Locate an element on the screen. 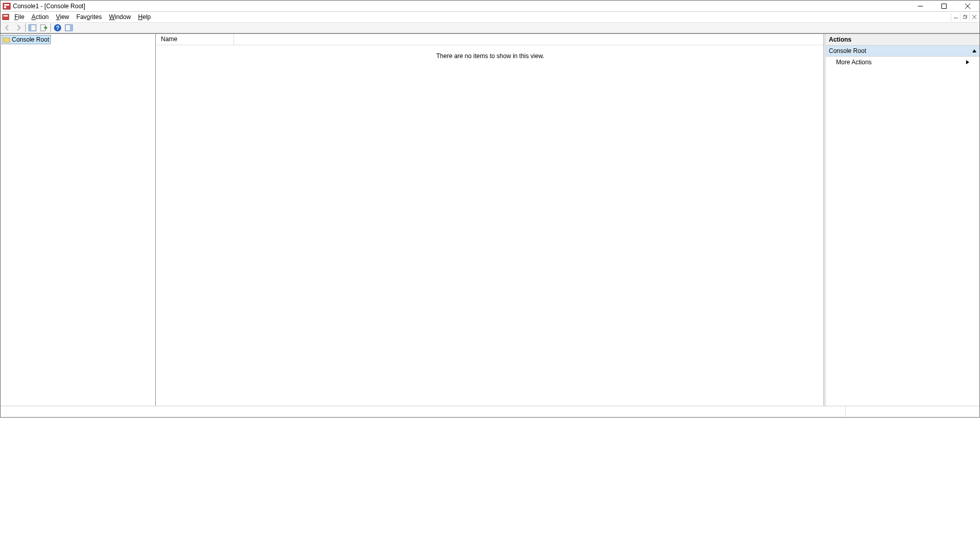 This screenshot has height=541, width=980. menu-window: Window is located at coordinates (120, 17).